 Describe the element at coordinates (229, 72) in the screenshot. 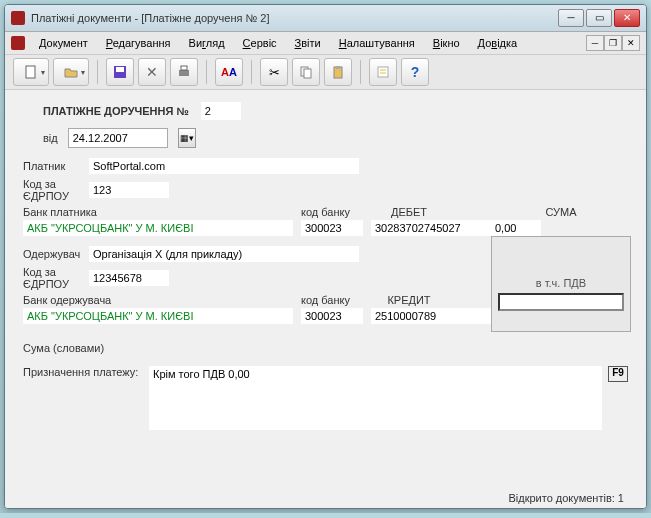

I see `font-button: AA` at that location.